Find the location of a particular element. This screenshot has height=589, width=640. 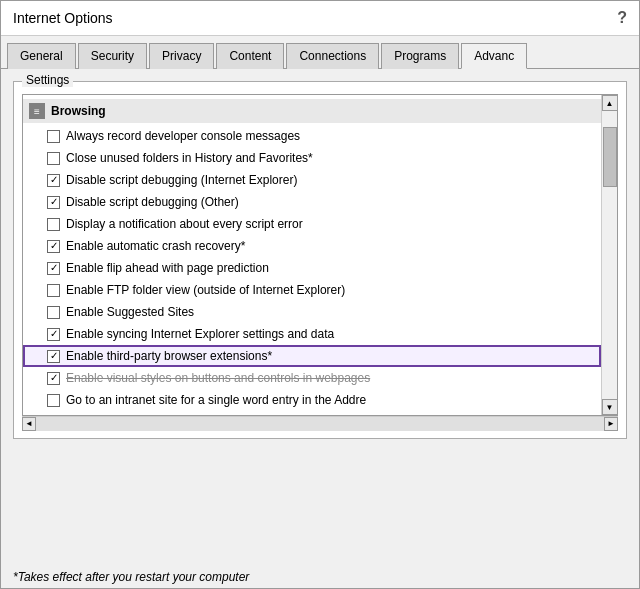

tab-bar: GeneralSecurityPrivacyContentConnections… is located at coordinates (320, 52).